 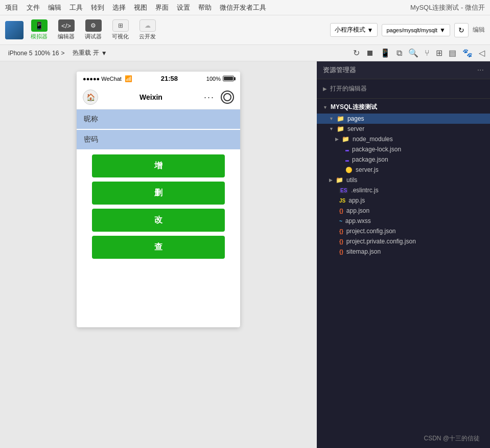 What do you see at coordinates (341, 221) in the screenshot?
I see `app-wxss-icon: ~` at bounding box center [341, 221].